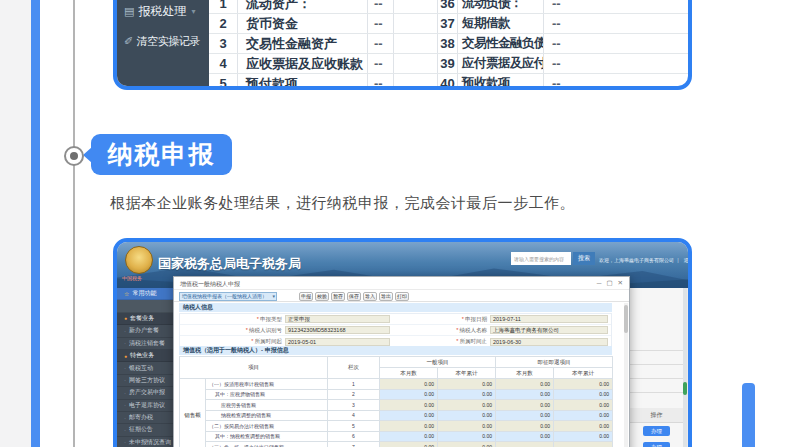 The height and width of the screenshot is (447, 790). Describe the element at coordinates (354, 426) in the screenshot. I see `line-number: 5` at that location.